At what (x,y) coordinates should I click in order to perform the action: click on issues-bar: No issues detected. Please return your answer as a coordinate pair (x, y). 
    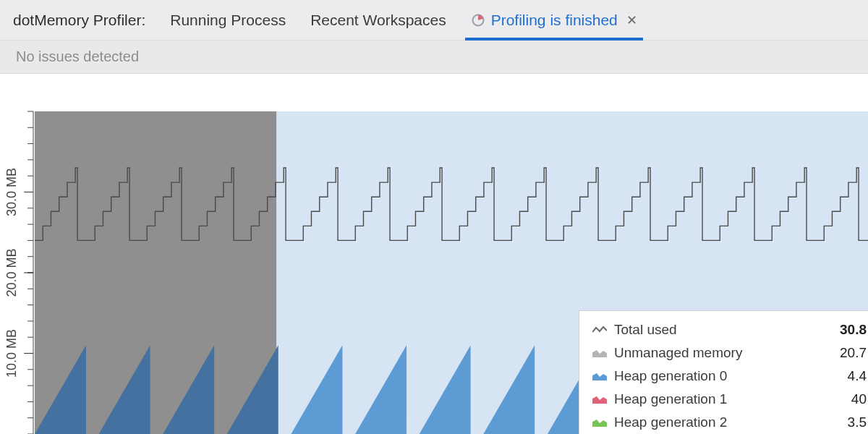
    Looking at the image, I should click on (434, 57).